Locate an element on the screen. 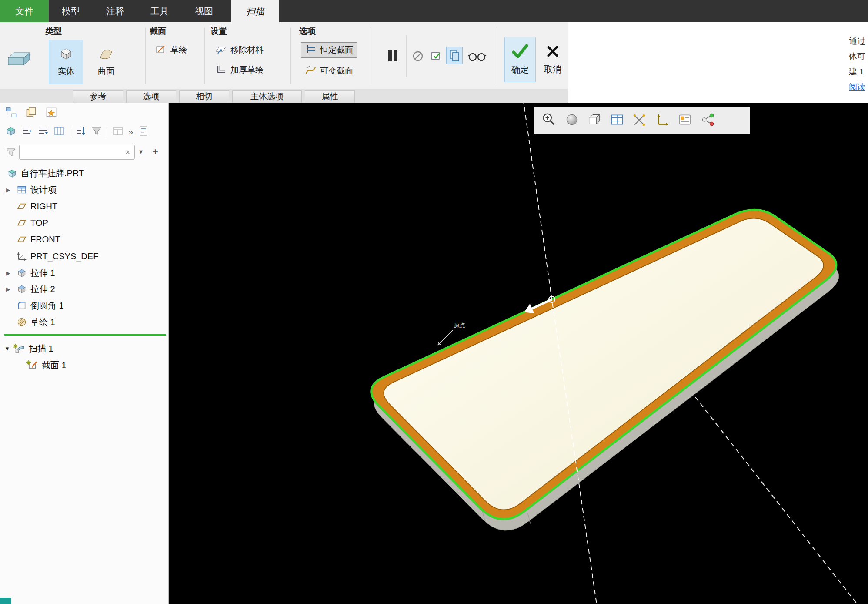  constant-section-icon is located at coordinates (310, 50).